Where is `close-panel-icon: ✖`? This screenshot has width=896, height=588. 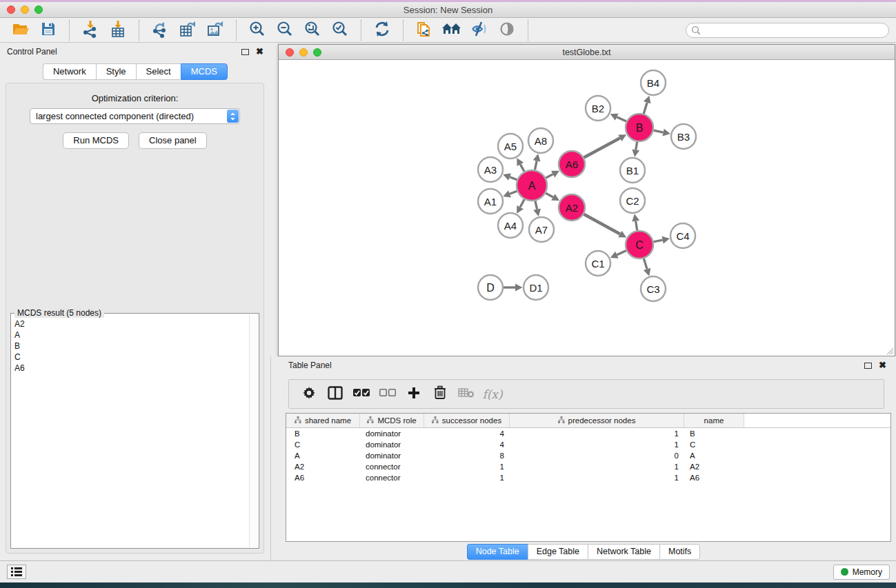 close-panel-icon: ✖ is located at coordinates (259, 52).